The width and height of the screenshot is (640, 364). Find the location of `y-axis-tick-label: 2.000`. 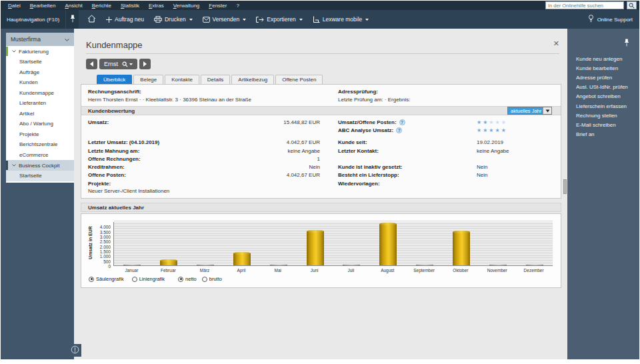

y-axis-tick-label: 2.000 is located at coordinates (101, 247).